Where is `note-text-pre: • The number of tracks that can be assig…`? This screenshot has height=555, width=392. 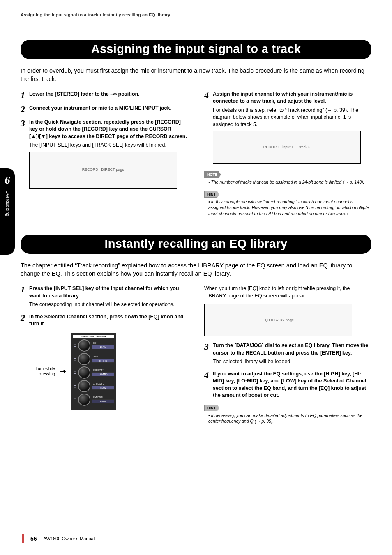 note-text-pre: • The number of tracks that can be assig… is located at coordinates (276, 182).